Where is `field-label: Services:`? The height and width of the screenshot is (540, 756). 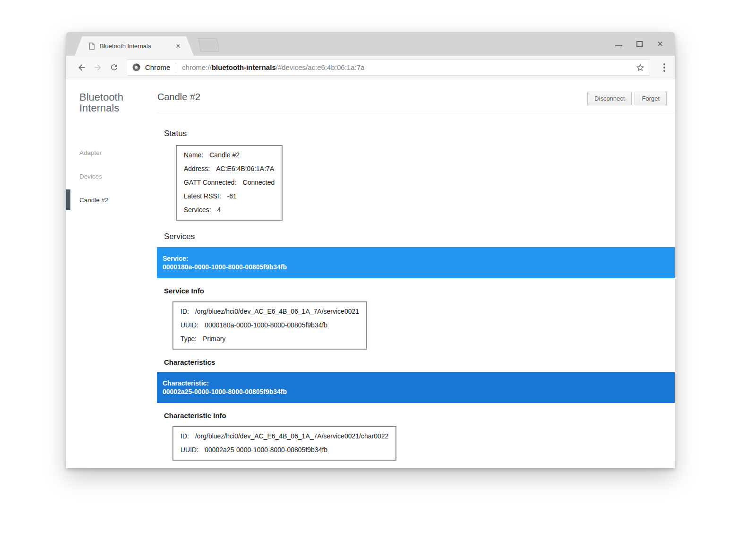 field-label: Services: is located at coordinates (198, 210).